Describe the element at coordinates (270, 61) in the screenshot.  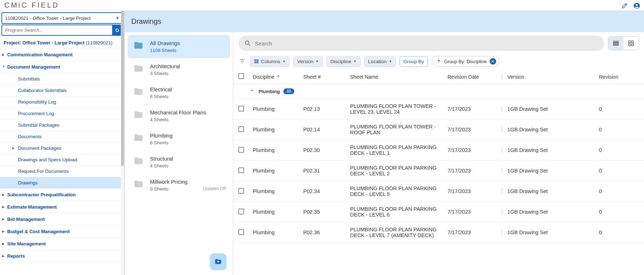
I see `columns-button: Columns▼` at that location.